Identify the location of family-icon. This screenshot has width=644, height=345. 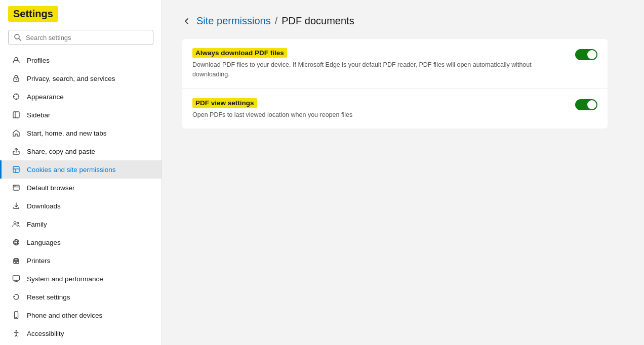
(16, 224).